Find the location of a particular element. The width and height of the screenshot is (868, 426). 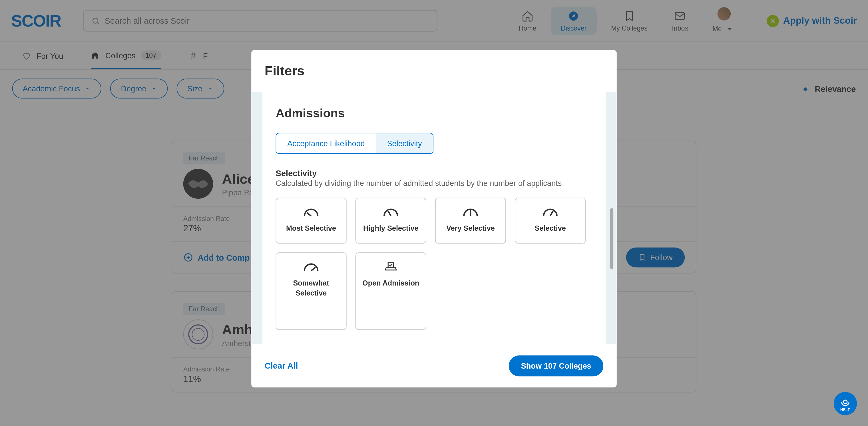

tile-label: Very Selective is located at coordinates (470, 229).